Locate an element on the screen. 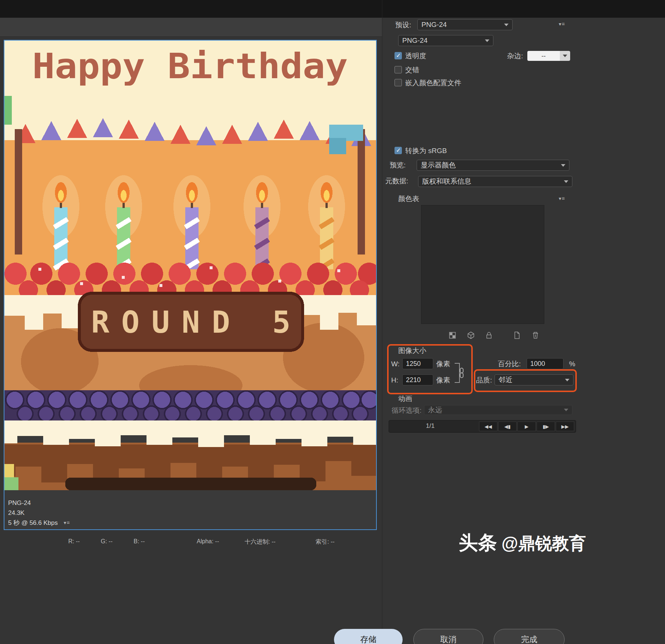 Image resolution: width=665 pixels, height=644 pixels. metadata-value: 版权和联系信息 is located at coordinates (447, 181).